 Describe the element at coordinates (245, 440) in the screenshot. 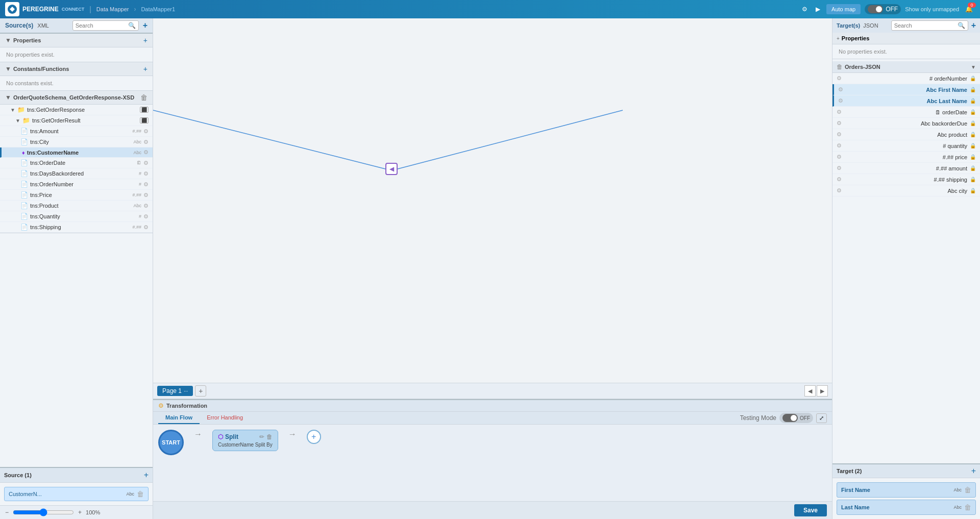

I see `flow-split-node: ⬡ Split ✏ 🗑 CustomerName Split By` at that location.